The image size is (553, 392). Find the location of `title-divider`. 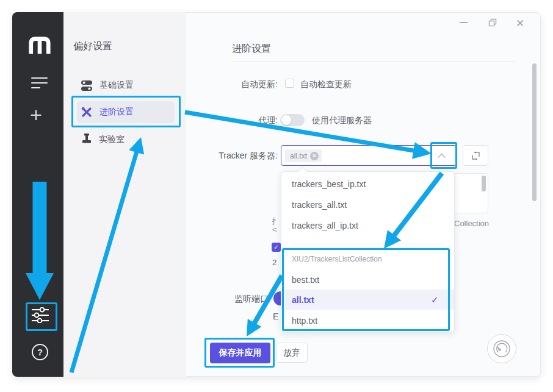

title-divider is located at coordinates (374, 62).